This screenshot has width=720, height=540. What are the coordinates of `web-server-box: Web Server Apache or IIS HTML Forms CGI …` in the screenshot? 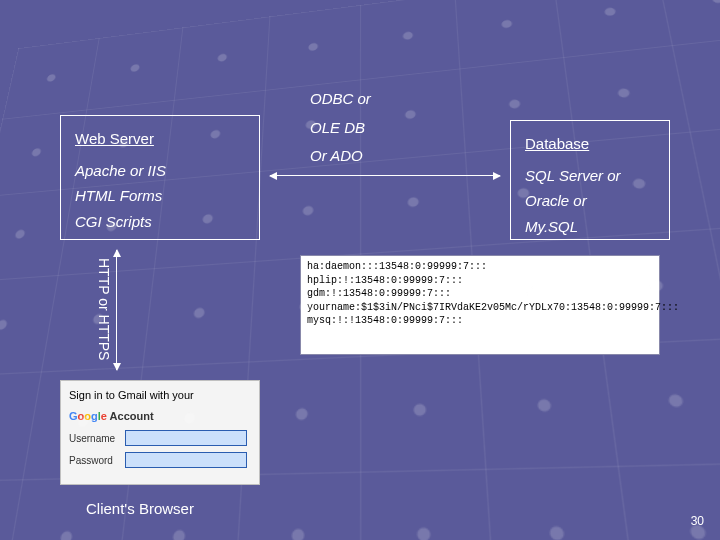 It's located at (160, 178).